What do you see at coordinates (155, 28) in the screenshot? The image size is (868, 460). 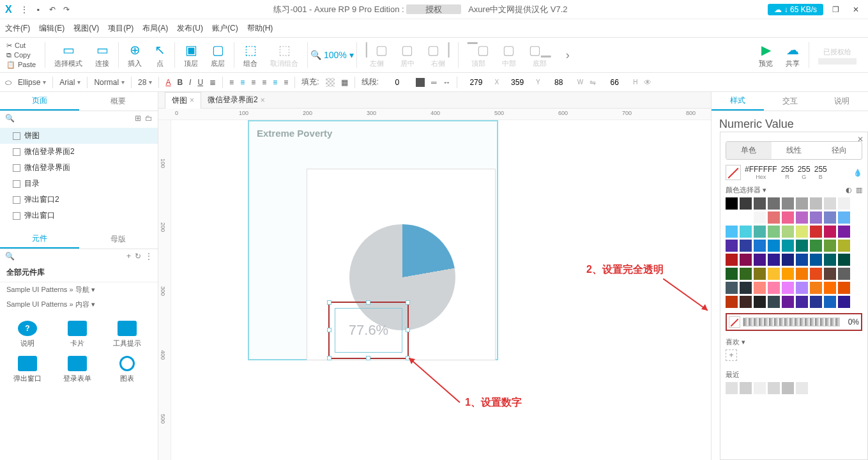 I see `menu-item: 布局(A)` at bounding box center [155, 28].